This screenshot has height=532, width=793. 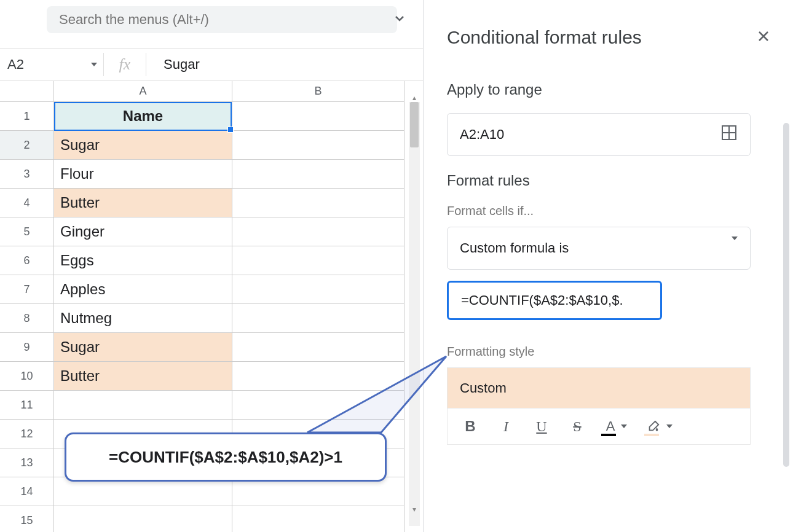 I want to click on fill-color-button, so click(x=660, y=426).